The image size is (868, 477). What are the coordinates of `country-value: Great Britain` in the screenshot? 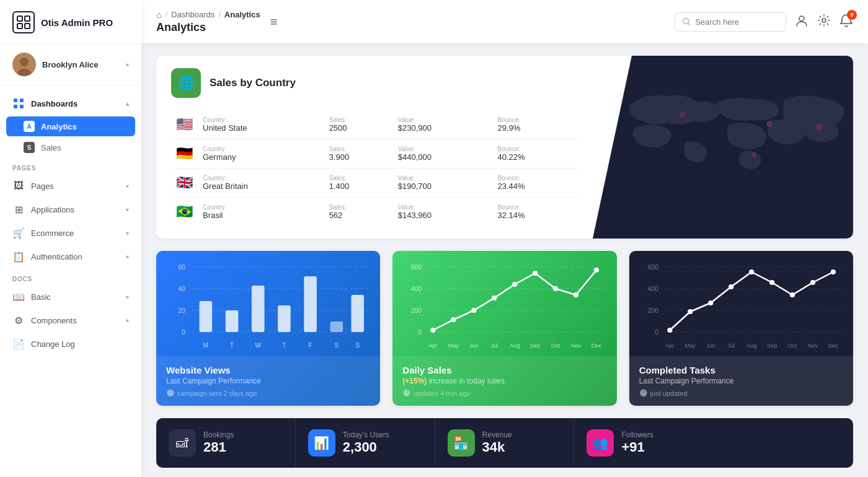 It's located at (261, 186).